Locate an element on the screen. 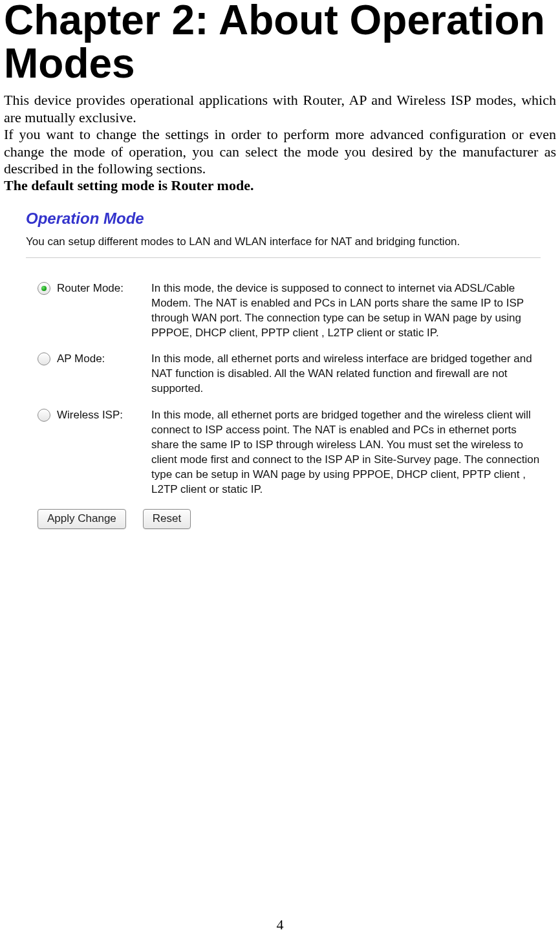 The image size is (560, 941). mode-label: AP Mode: is located at coordinates (81, 359).